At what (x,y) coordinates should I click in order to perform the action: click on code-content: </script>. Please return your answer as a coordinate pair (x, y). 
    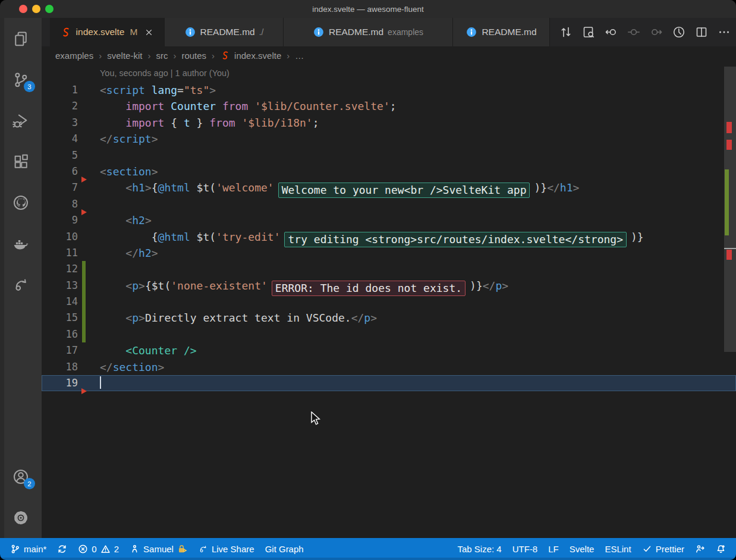
    Looking at the image, I should click on (129, 139).